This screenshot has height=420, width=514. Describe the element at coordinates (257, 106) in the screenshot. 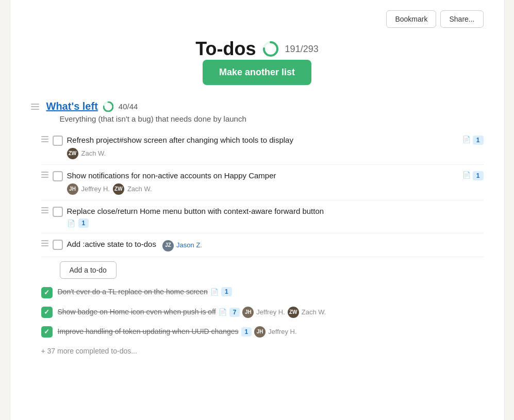

I see `section-header: What's left 40/44` at that location.